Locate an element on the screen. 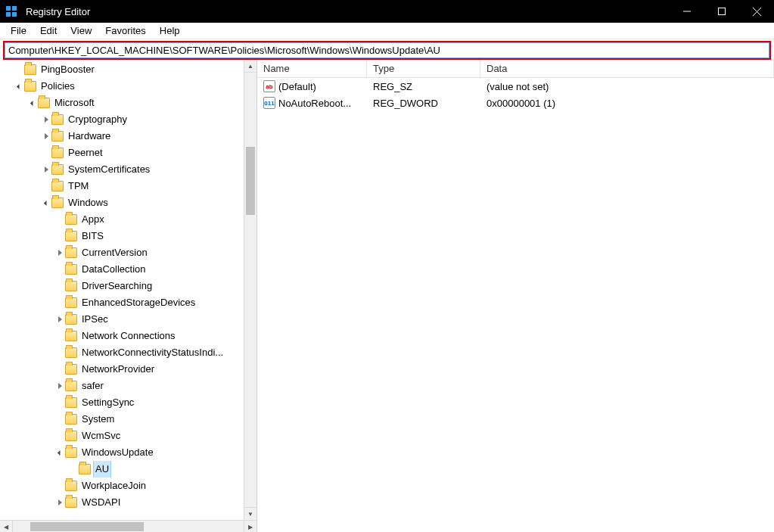  tree-item: AU is located at coordinates (129, 469).